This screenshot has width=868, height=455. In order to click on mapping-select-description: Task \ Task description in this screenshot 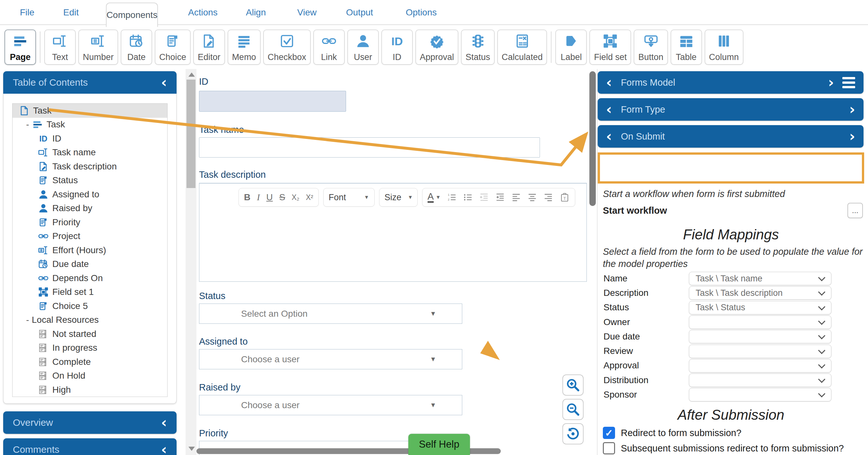, I will do `click(760, 293)`.